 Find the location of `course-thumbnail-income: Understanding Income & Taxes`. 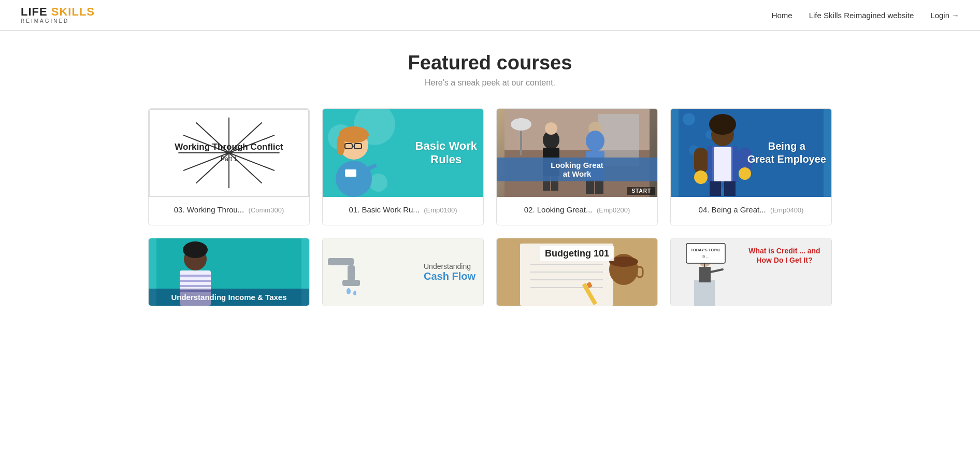

course-thumbnail-income: Understanding Income & Taxes is located at coordinates (229, 272).